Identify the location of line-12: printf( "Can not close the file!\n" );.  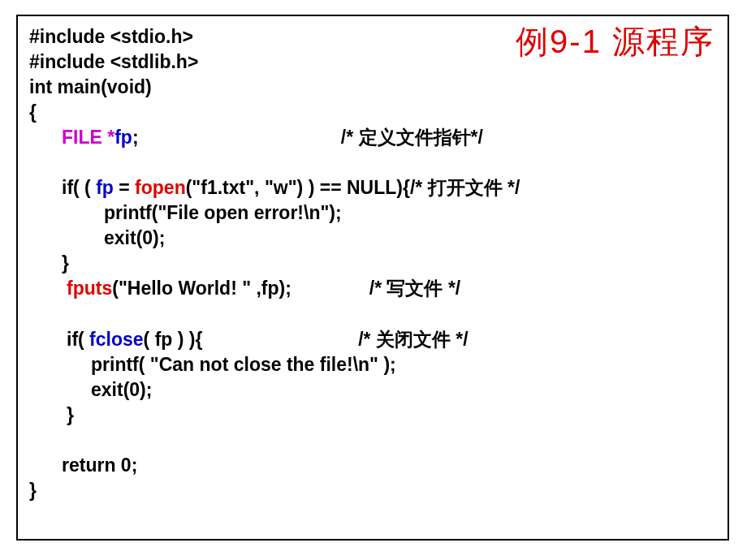
(244, 364).